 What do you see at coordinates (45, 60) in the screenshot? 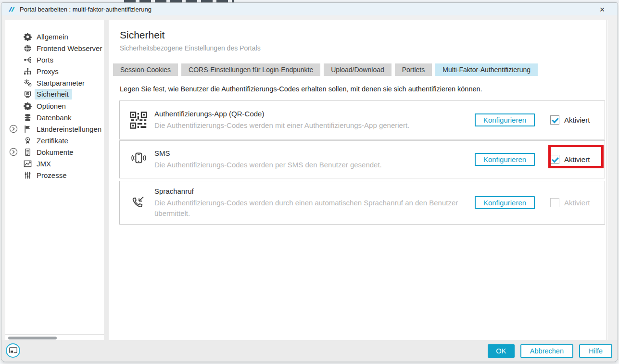
I see `sidebar-item-label: Ports` at bounding box center [45, 60].